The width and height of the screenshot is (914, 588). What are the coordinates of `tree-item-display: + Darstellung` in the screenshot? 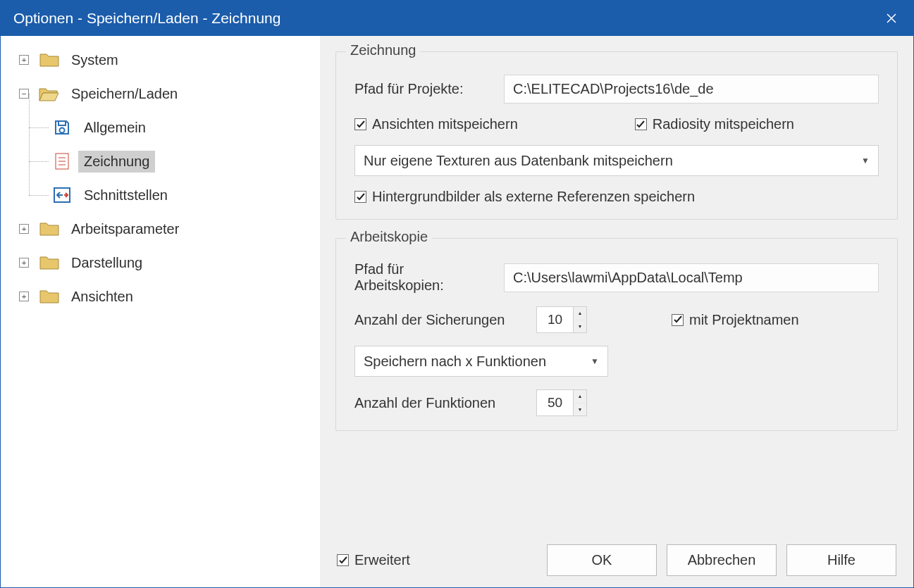 It's located at (169, 263).